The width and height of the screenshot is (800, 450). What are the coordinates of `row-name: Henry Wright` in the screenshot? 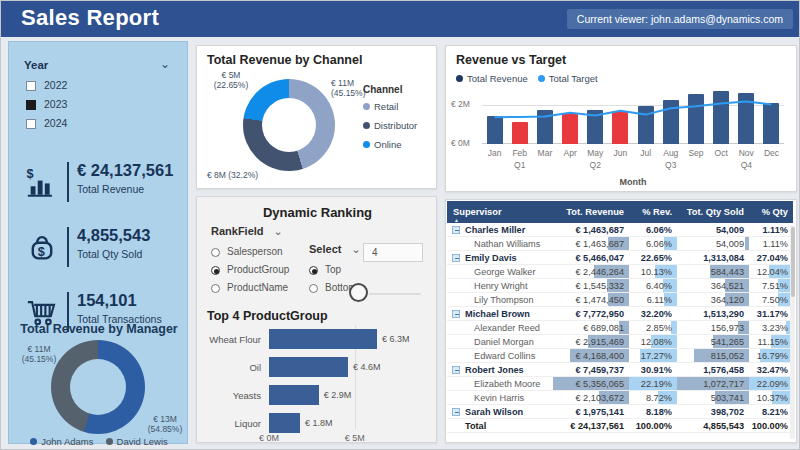 It's located at (500, 286).